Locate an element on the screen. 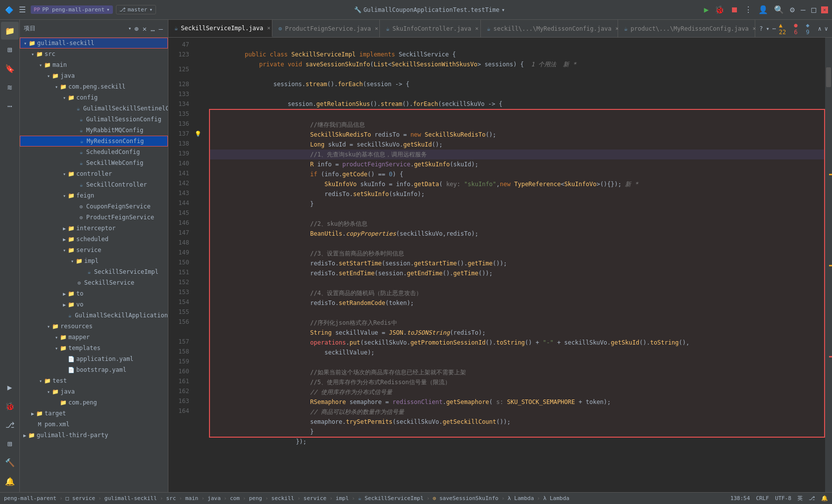  breadcrumb-lambda1: λ Lambda is located at coordinates (521, 498).